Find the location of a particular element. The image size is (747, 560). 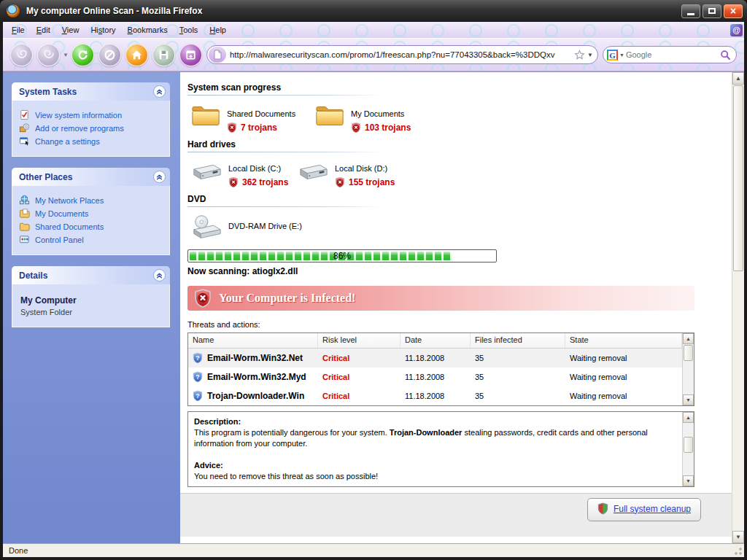

column-header-name: Name is located at coordinates (253, 341).